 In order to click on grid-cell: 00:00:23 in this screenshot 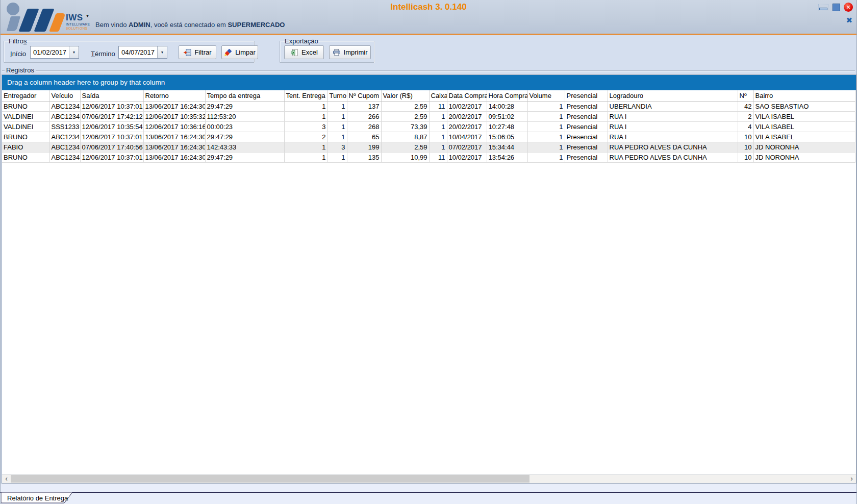, I will do `click(245, 127)`.